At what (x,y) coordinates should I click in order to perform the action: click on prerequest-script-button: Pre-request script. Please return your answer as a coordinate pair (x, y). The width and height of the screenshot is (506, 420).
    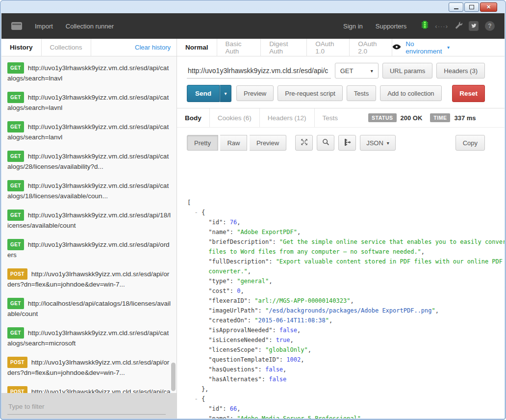
    Looking at the image, I should click on (310, 93).